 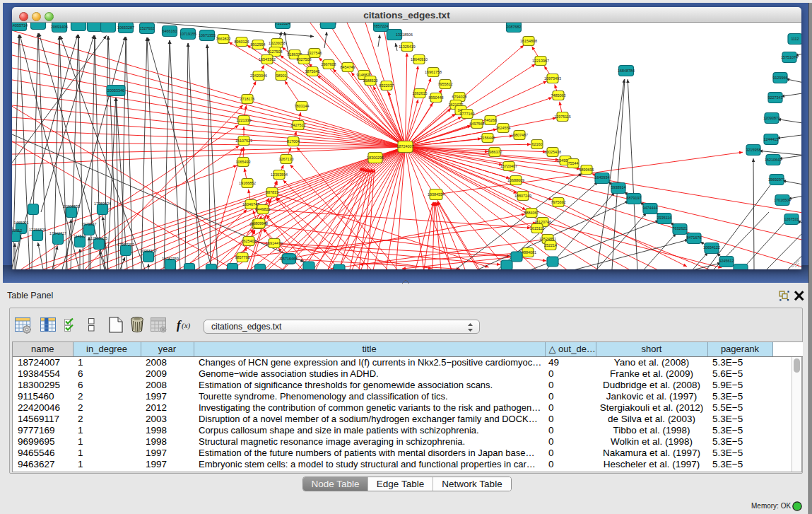 I want to click on svg-text: 3975857, so click(x=89, y=224).